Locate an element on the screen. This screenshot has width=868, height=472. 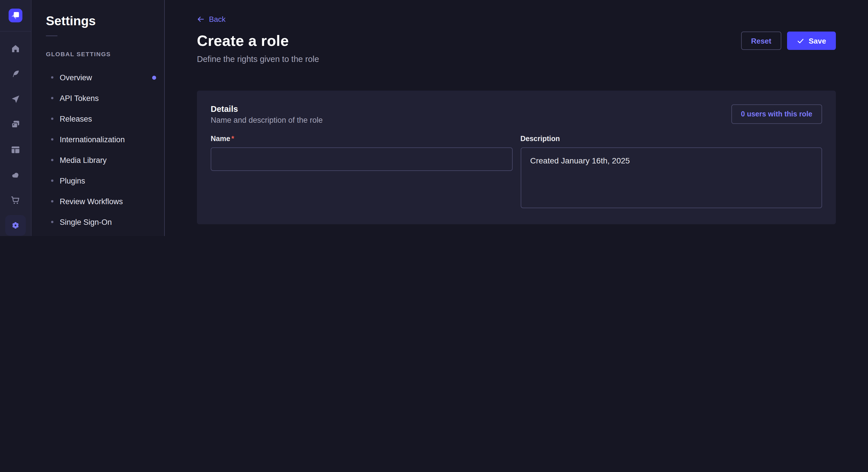
strapi-logo-icon is located at coordinates (16, 15).